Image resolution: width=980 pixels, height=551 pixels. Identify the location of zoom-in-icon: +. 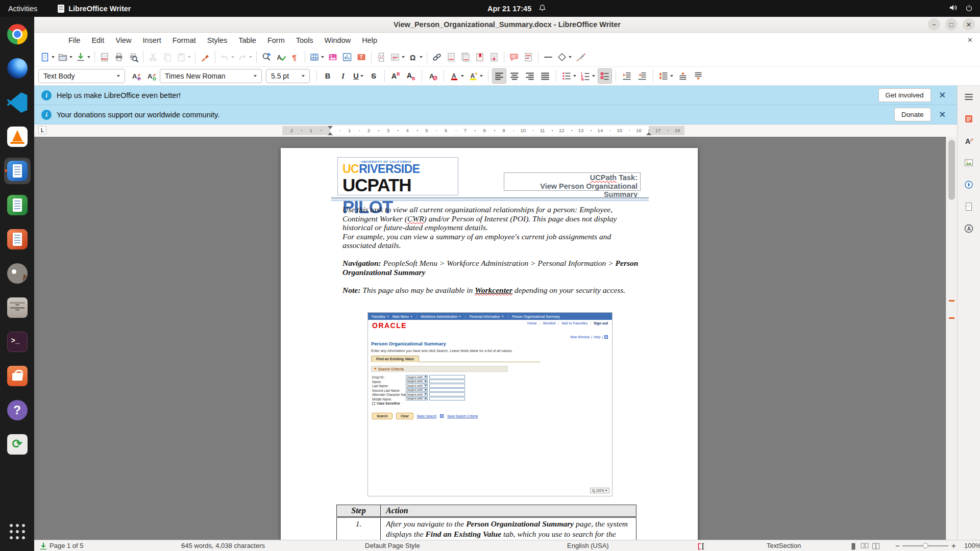
(953, 546).